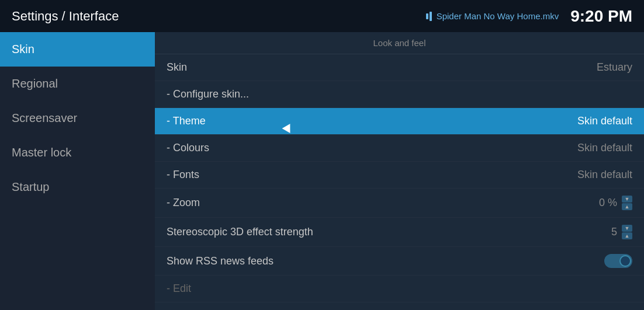  What do you see at coordinates (400, 175) in the screenshot?
I see `settings-row-fonts: - Fonts Skin default` at bounding box center [400, 175].